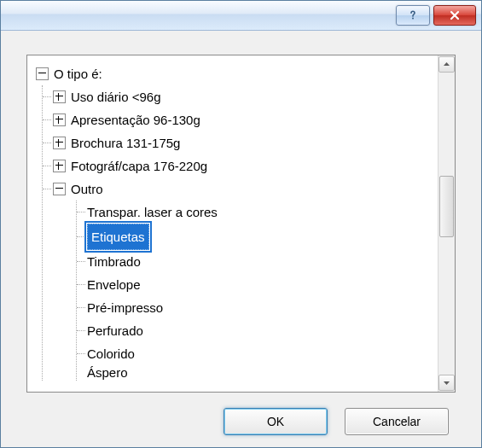  What do you see at coordinates (261, 212) in the screenshot?
I see `tree-item-transpar: Transpar. laser a cores` at bounding box center [261, 212].